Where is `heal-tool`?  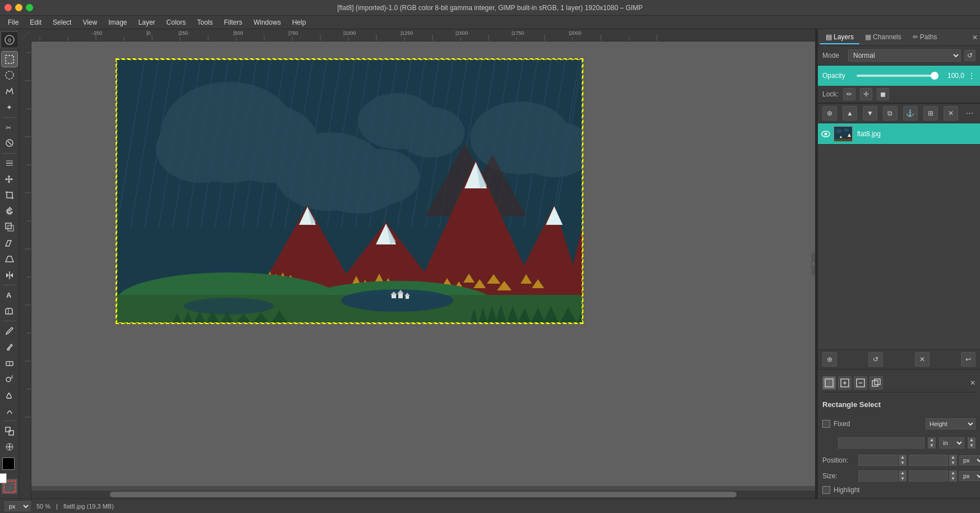 heal-tool is located at coordinates (10, 447).